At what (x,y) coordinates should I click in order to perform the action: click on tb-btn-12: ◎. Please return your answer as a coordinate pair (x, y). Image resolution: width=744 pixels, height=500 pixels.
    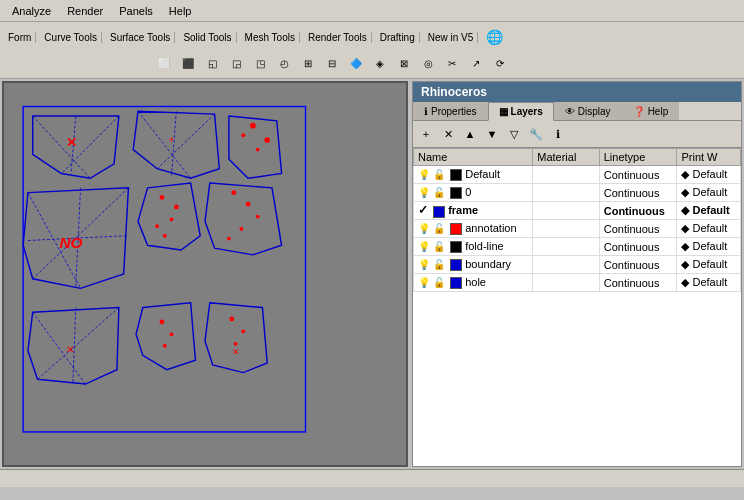
    Looking at the image, I should click on (428, 63).